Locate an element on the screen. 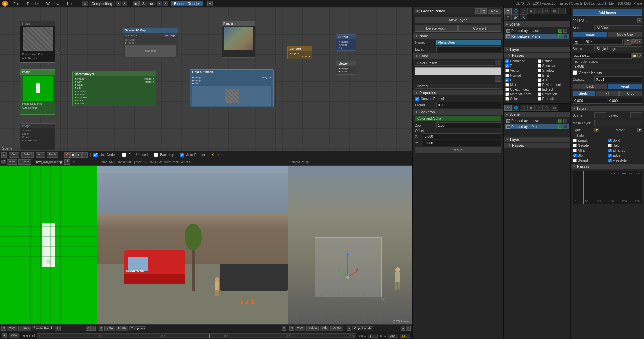 The image size is (644, 339). viewport-type-icon: 🎬 is located at coordinates (4, 162).